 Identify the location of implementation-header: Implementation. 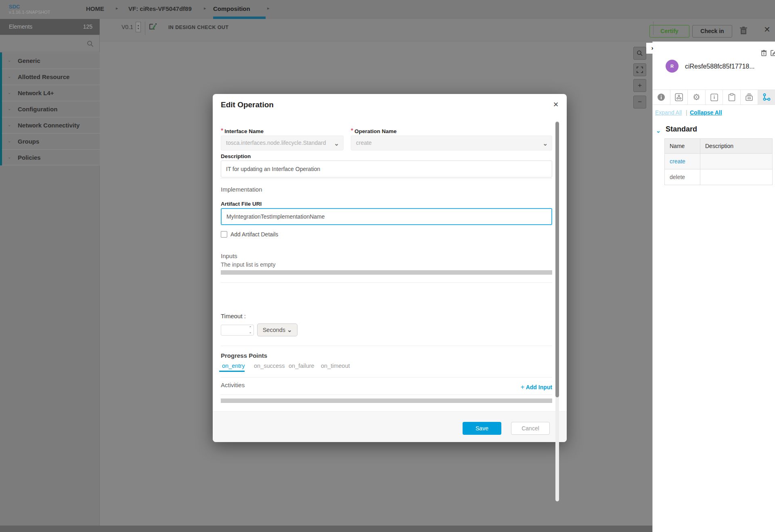
(241, 190).